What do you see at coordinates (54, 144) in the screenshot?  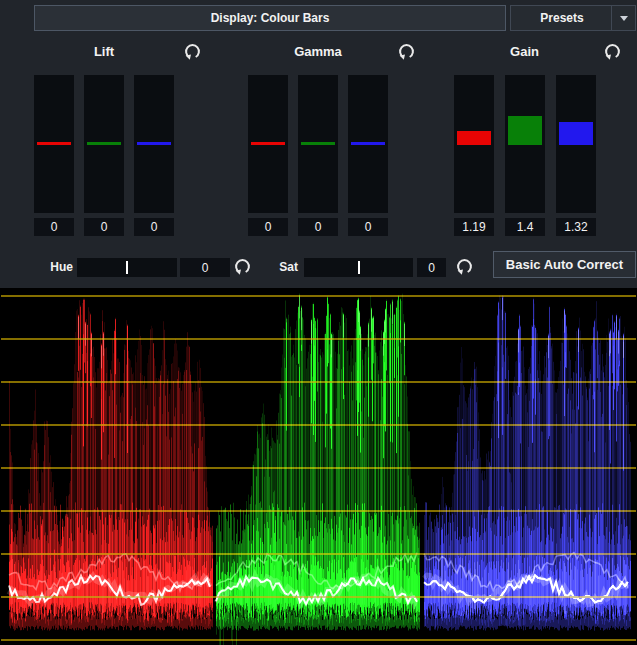 I see `lift-red-slider` at bounding box center [54, 144].